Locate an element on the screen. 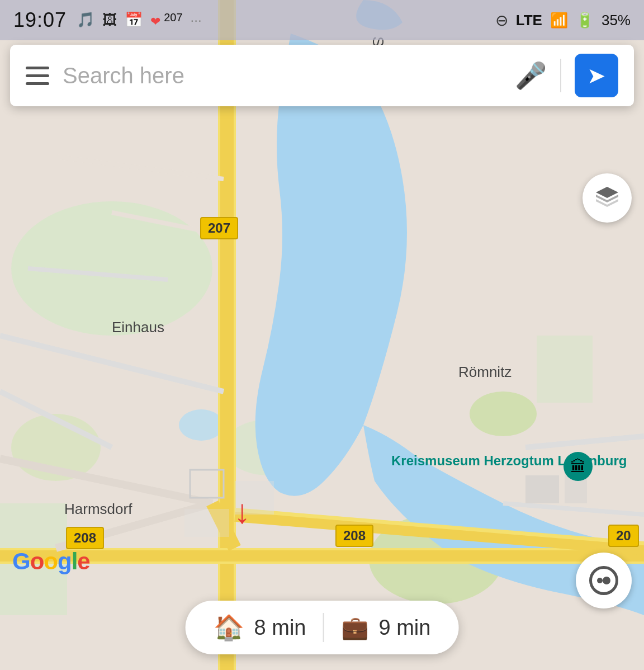 The width and height of the screenshot is (644, 670). lte-label: LTE is located at coordinates (529, 20).